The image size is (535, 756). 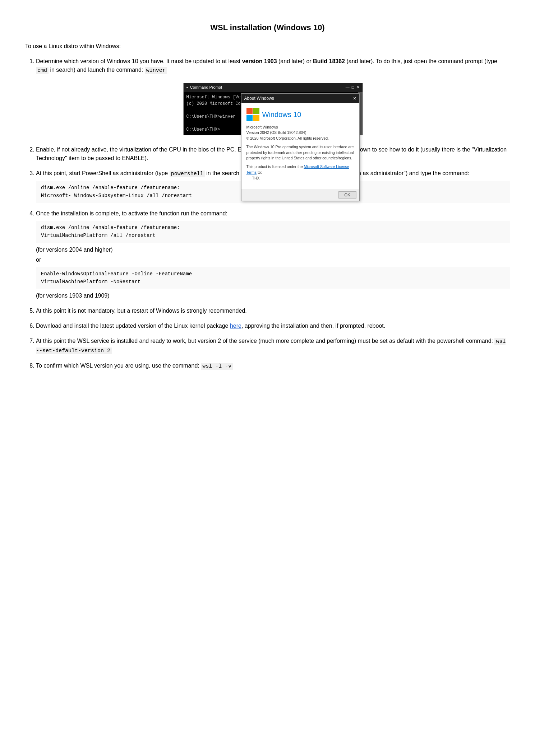 I want to click on list-item: Download and install the latest updated …, so click(x=273, y=326).